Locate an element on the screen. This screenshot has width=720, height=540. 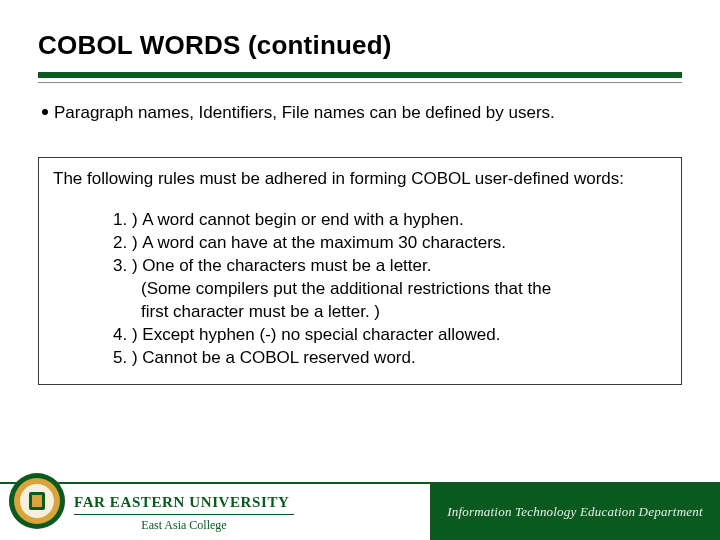
footer-right: Information Technology Education Departm… is located at coordinates (575, 512).